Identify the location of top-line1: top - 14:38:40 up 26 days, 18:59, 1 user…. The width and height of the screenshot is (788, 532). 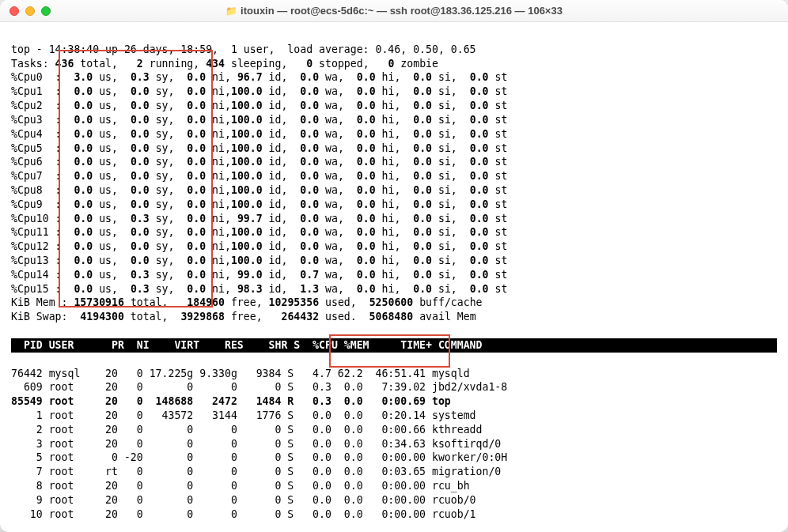
(244, 49).